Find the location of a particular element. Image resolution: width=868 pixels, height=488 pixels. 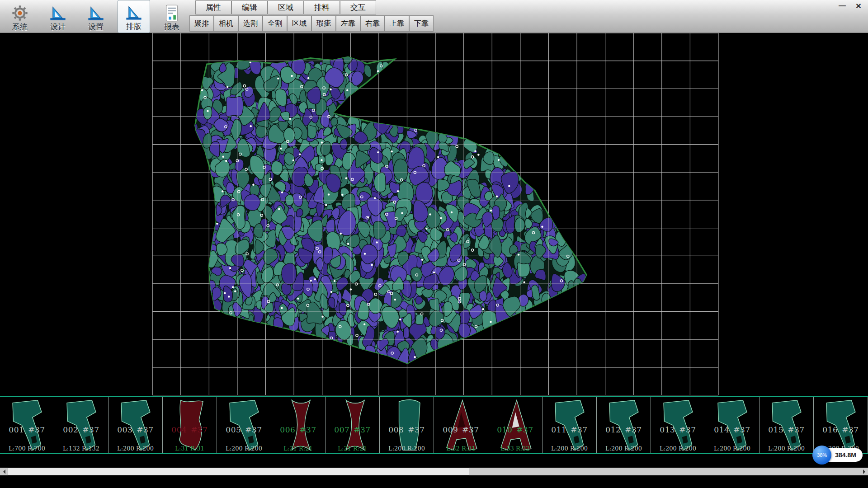

piece-lr-info: L:32 R:31 is located at coordinates (461, 448).